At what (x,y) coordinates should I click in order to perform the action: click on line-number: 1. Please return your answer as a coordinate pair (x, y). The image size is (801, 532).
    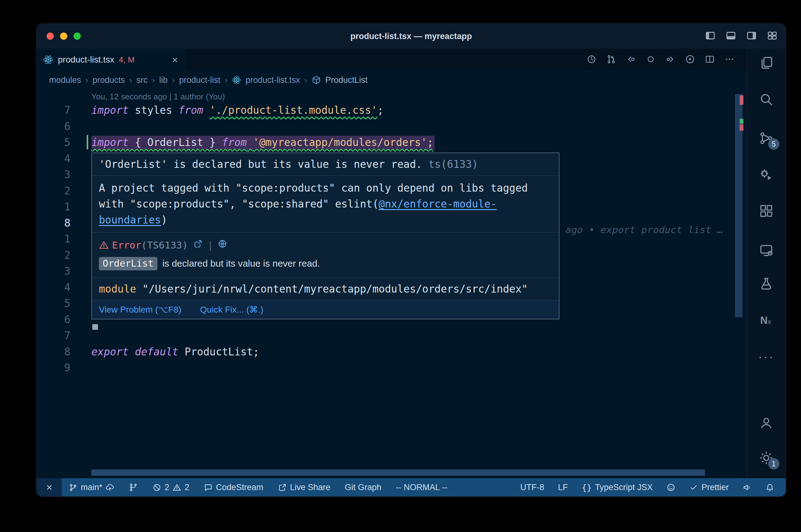
    Looking at the image, I should click on (54, 239).